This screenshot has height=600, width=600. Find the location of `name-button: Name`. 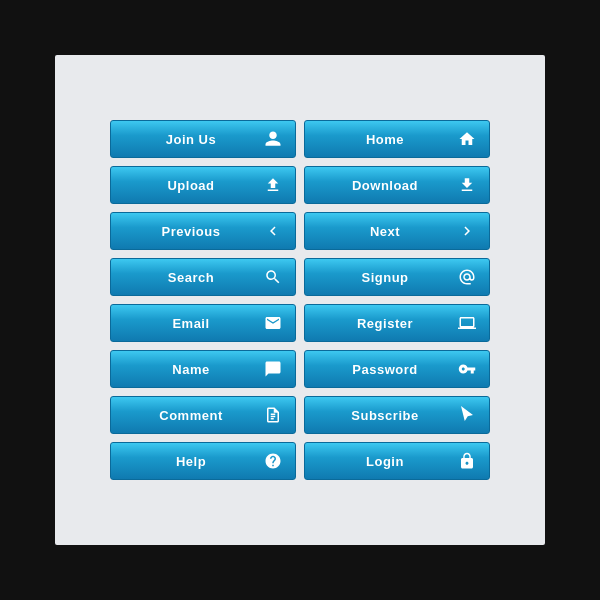

name-button: Name is located at coordinates (203, 369).